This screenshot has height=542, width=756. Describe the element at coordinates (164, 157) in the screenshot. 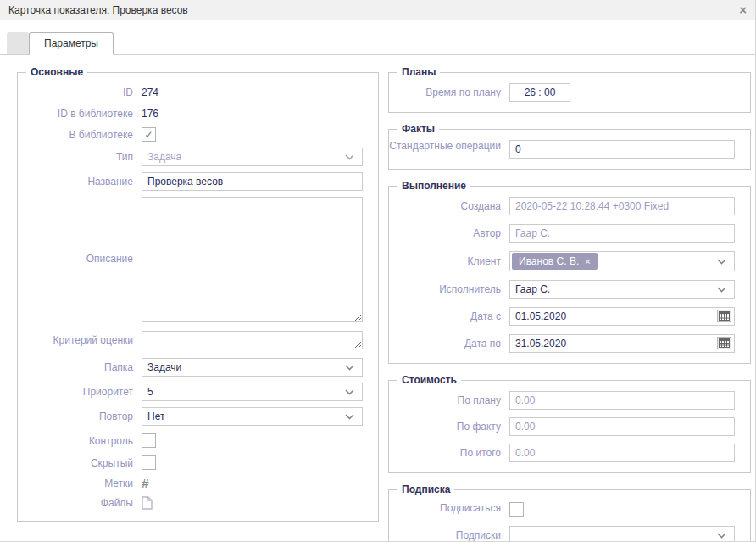

I see `type-select-value: Задача` at that location.